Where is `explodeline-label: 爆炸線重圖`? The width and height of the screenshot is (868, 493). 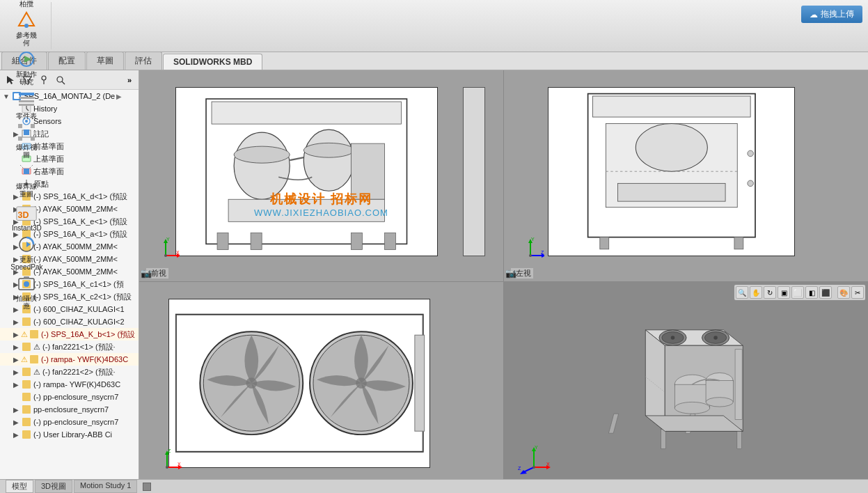
explodeline-label: 爆炸線重圖 is located at coordinates (26, 190).